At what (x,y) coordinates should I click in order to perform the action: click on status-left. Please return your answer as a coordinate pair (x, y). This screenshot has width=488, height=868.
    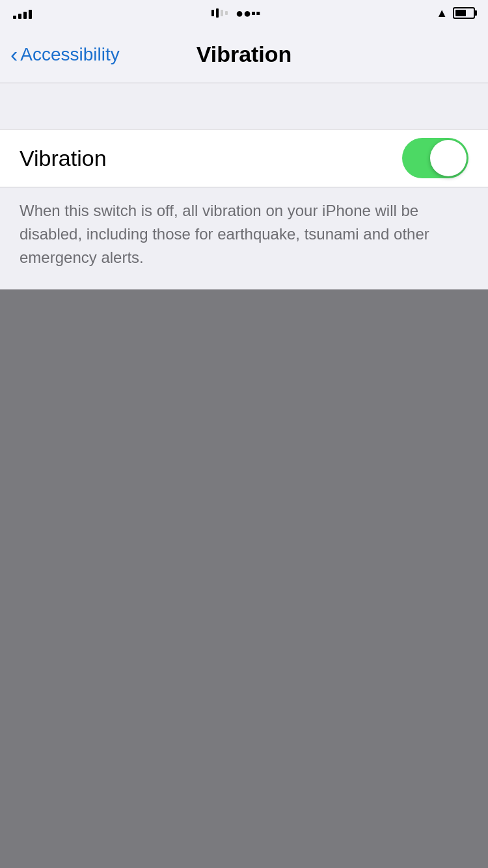
    Looking at the image, I should click on (25, 13).